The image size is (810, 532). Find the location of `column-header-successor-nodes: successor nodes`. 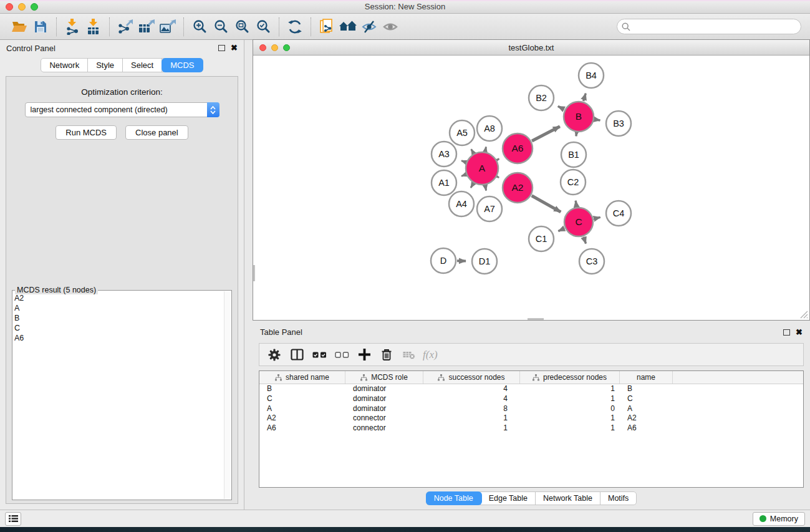

column-header-successor-nodes: successor nodes is located at coordinates (471, 377).